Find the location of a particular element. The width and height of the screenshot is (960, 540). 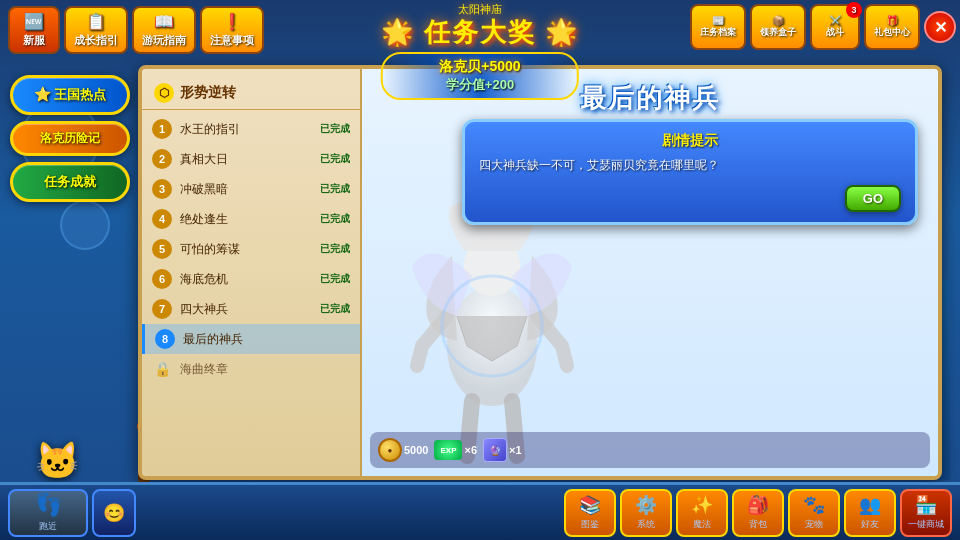

pet-icon: 🐾 is located at coordinates (814, 505).